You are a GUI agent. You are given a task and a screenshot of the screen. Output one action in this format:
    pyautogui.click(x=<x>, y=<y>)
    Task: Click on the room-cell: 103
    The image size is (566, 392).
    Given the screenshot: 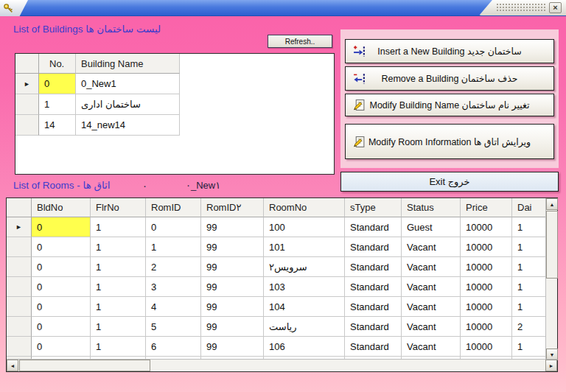 What is the action you would take?
    pyautogui.click(x=304, y=287)
    